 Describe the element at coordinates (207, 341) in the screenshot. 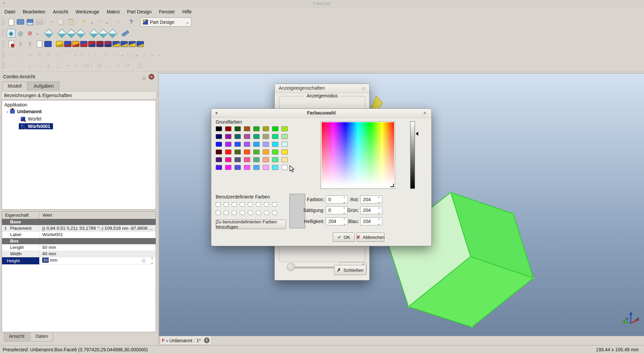

I see `tab-close-icon: ✕` at that location.